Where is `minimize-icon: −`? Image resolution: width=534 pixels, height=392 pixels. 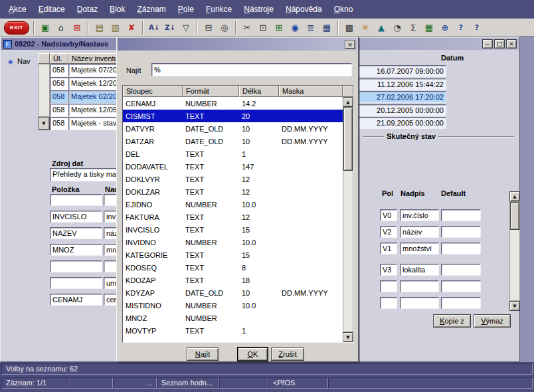 minimize-icon: − is located at coordinates (488, 44).